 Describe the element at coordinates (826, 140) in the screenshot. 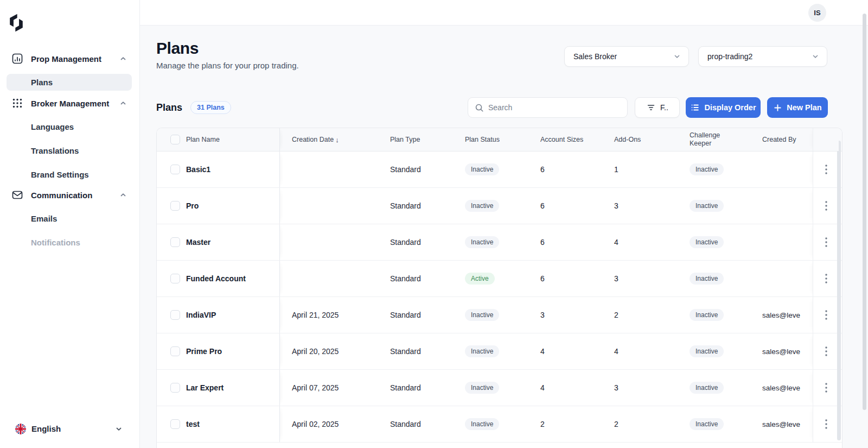

I see `column-header-actions` at that location.